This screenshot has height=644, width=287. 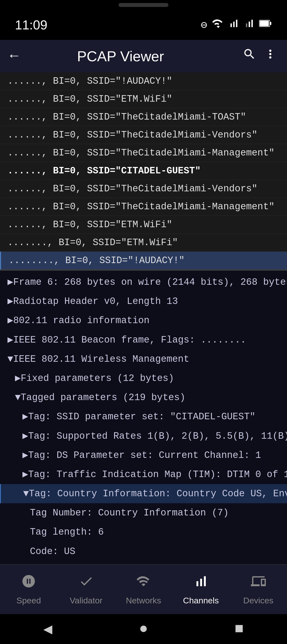 I want to click on nav-item-speed: Speed, so click(x=28, y=590).